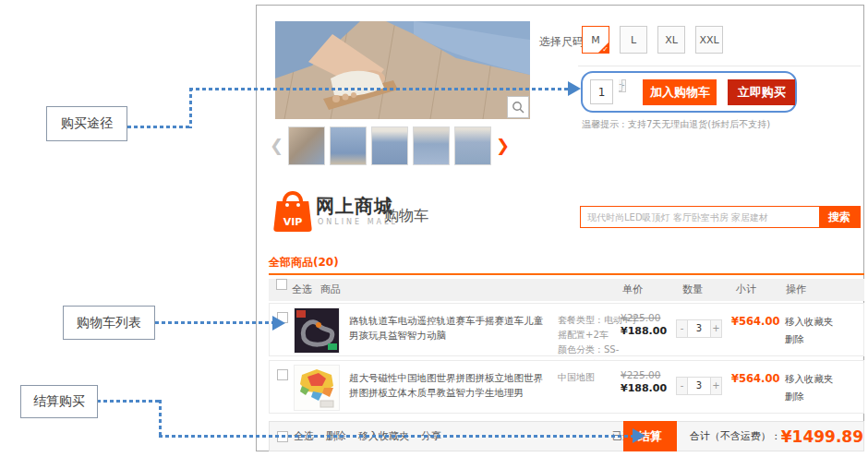 The image size is (868, 457). I want to click on size-option-label: XXL, so click(709, 41).